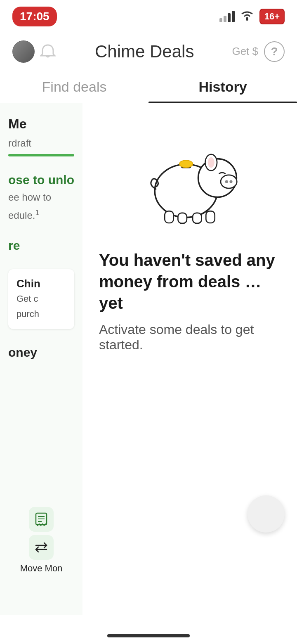 This screenshot has height=644, width=297. Describe the element at coordinates (190, 282) in the screenshot. I see `empty-state-title: You haven't saved any money from deals ……` at that location.